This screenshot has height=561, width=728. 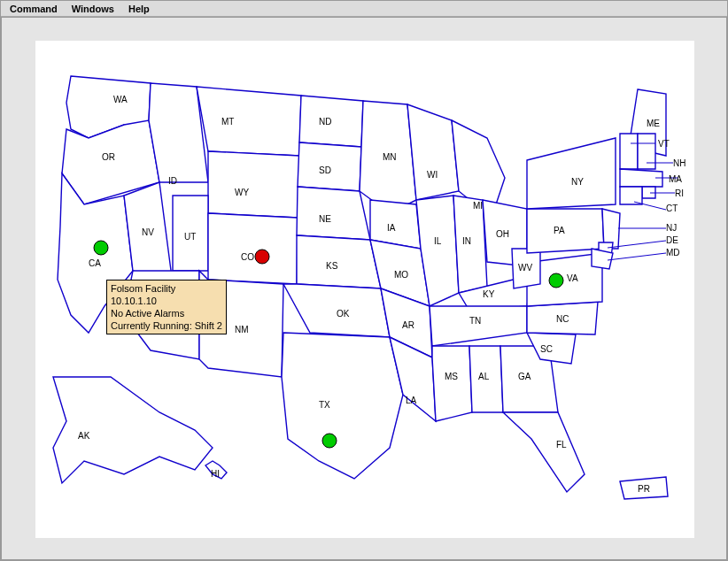 I want to click on state-VT, so click(x=629, y=151).